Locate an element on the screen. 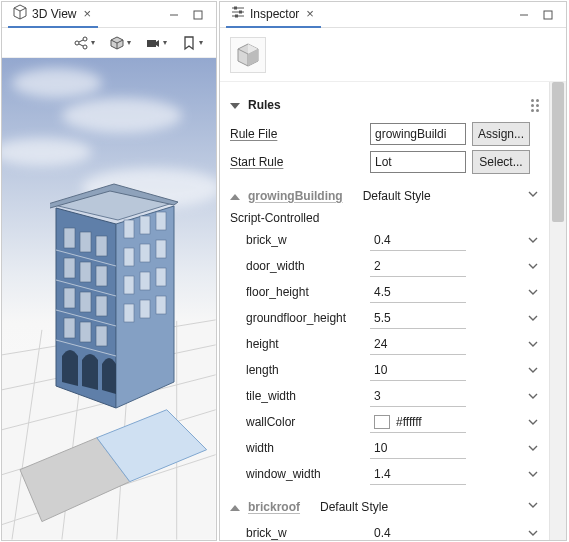 This screenshot has width=569, height=542. brickroof-header: brickroof Default Style is located at coordinates (384, 506).